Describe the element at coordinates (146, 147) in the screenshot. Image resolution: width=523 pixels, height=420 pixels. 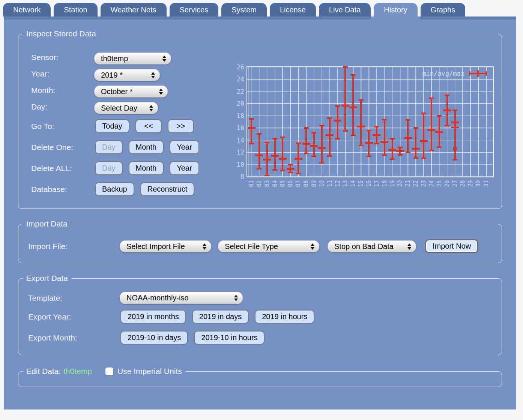
I see `delete-one-month-button: Month` at that location.